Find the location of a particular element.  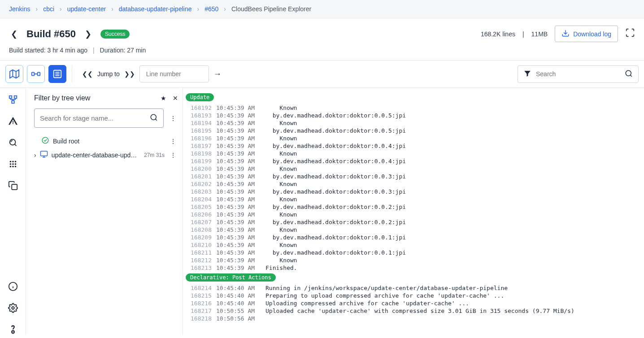

log-line: 16820810:45:39 AM Known is located at coordinates (413, 230).